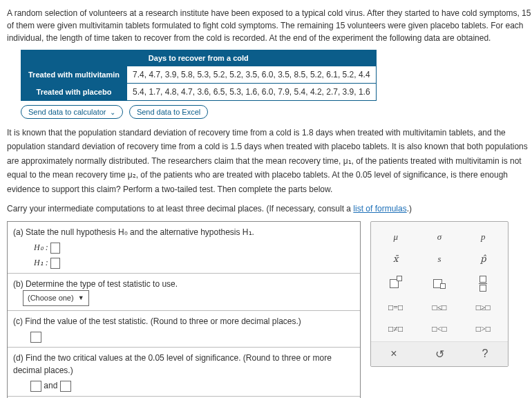 The image size is (532, 398). Describe the element at coordinates (82, 298) in the screenshot. I see `triangle-down-icon: ▼` at that location.